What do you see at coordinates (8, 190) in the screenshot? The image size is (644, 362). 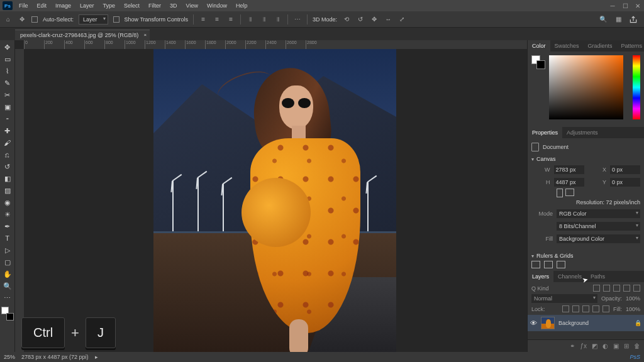 I see `gradient-tool: ▨` at bounding box center [8, 190].